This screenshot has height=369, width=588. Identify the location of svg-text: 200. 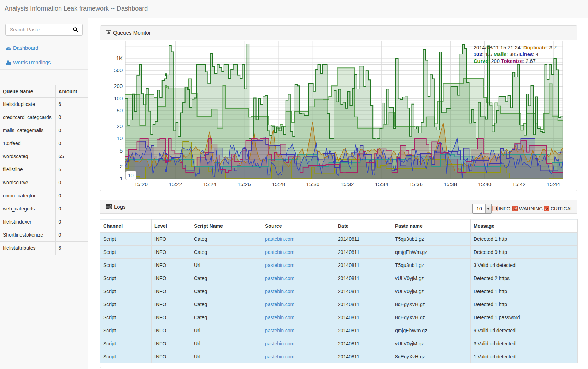
(118, 86).